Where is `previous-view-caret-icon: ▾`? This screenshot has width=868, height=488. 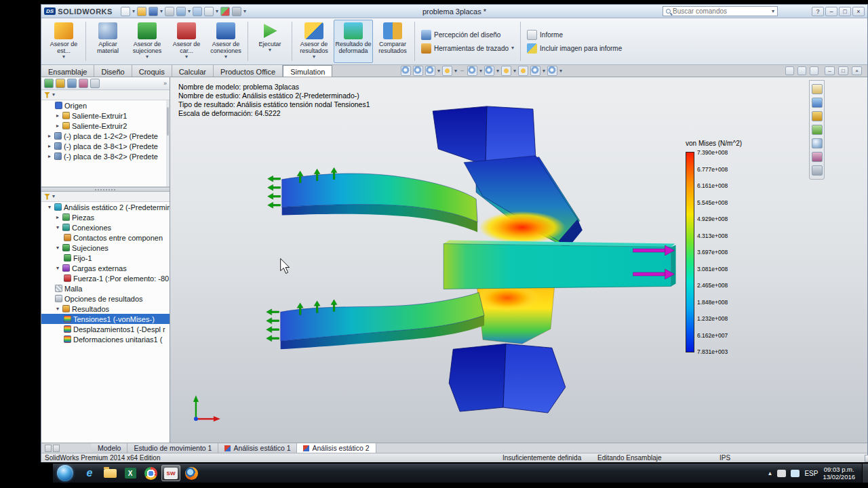 previous-view-caret-icon: ▾ is located at coordinates (439, 71).